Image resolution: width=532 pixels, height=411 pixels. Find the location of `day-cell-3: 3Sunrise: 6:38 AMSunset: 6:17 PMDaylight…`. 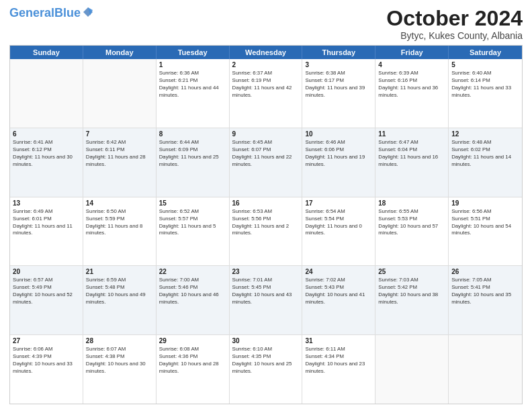

day-cell-3: 3Sunrise: 6:38 AMSunset: 6:17 PMDaylight… is located at coordinates (339, 93).